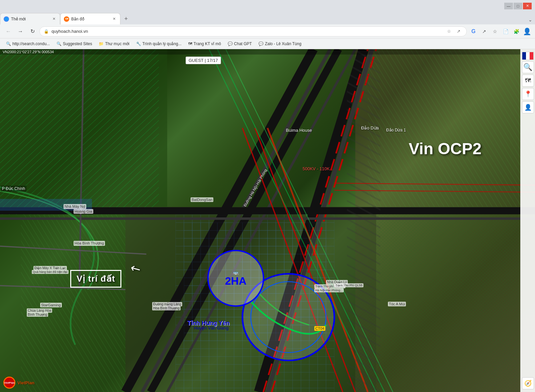 The height and width of the screenshot is (392, 535). I want to click on bookmark-suggested-sites: 🔍 Suggested Sites, so click(74, 44).